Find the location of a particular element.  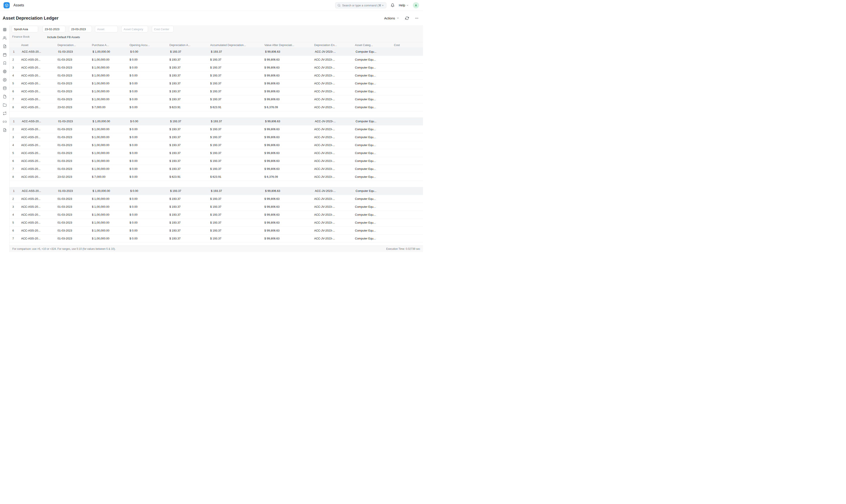

sidebar-file-icon is located at coordinates (5, 96).